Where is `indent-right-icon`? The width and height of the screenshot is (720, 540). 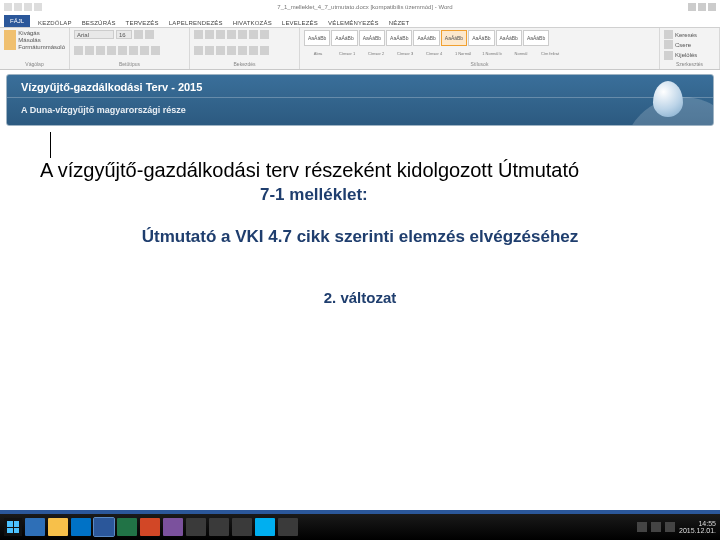
indent-right-icon is located at coordinates (242, 34).